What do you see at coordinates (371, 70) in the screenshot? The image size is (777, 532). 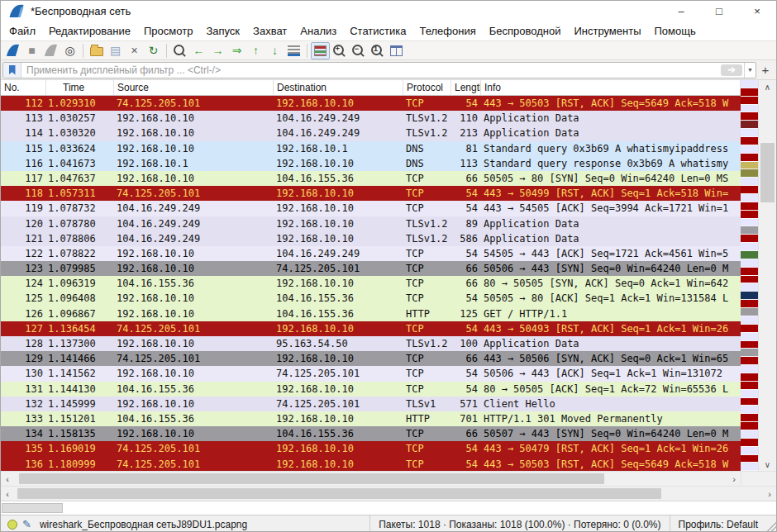 I see `display-filter-input` at bounding box center [371, 70].